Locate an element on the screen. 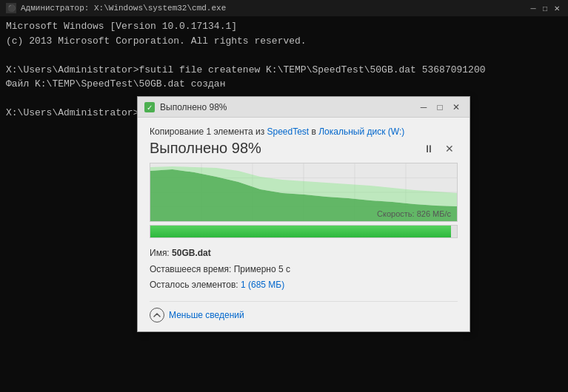  items-row: Осталось элементов: 1 (685 МБ) is located at coordinates (304, 285).